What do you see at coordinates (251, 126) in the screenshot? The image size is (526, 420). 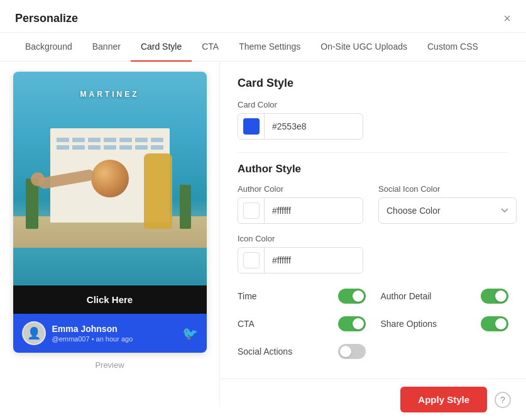 I see `card-swatch-box` at bounding box center [251, 126].